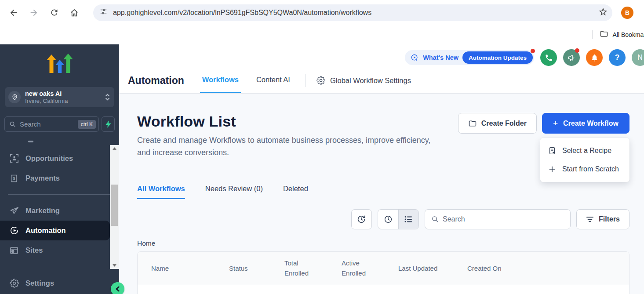 The width and height of the screenshot is (644, 294). Describe the element at coordinates (49, 124) in the screenshot. I see `sidebar-search-input` at that location.